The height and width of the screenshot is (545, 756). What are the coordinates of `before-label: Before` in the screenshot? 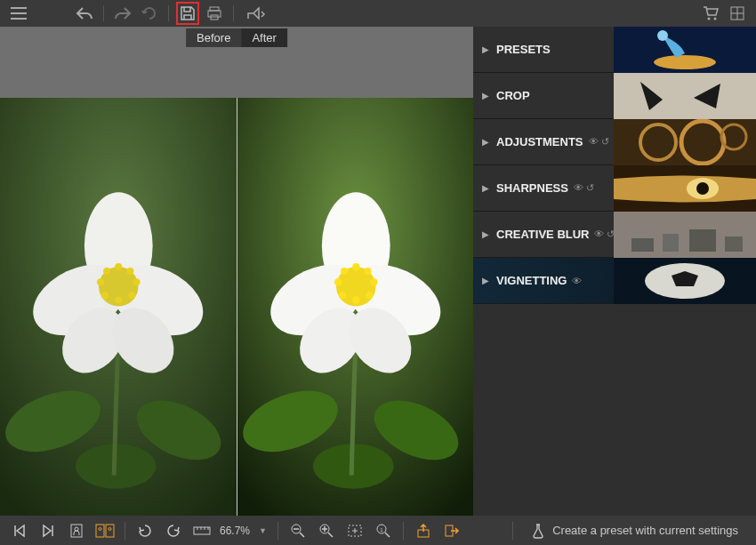 It's located at (213, 37).